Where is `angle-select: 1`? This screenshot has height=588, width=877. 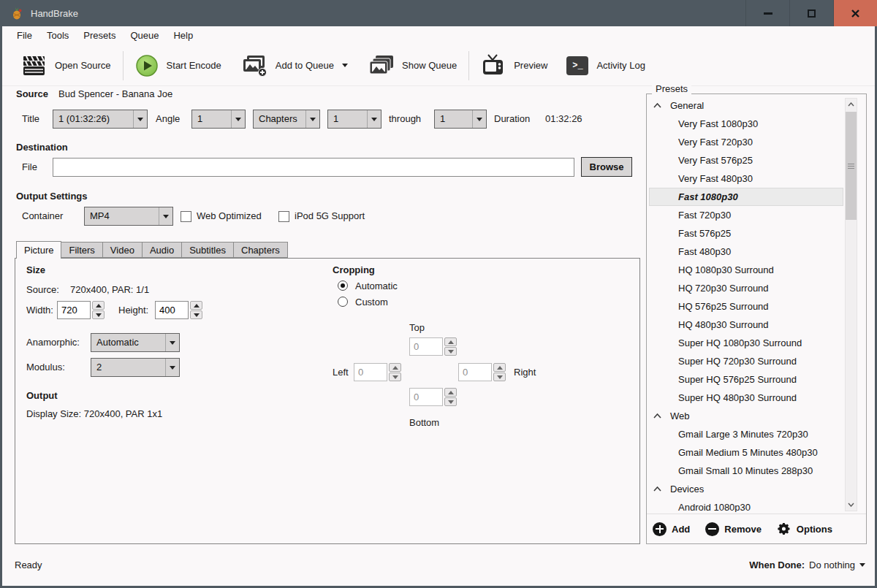 angle-select: 1 is located at coordinates (219, 119).